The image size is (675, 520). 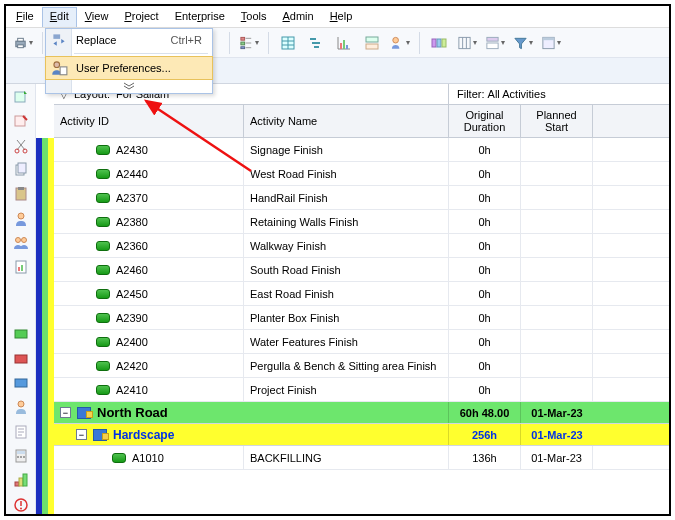 I want to click on table-row: A2450East Road Finish0h, so click(x=362, y=294).